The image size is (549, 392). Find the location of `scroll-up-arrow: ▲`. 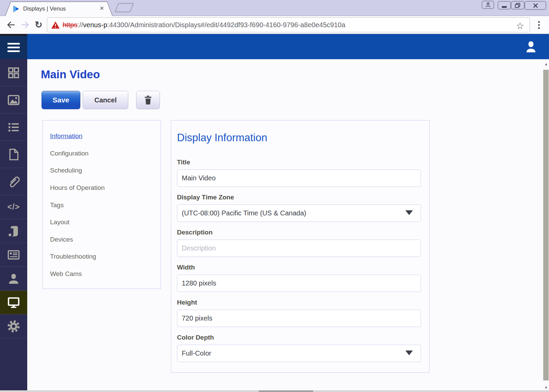

scroll-up-arrow: ▲ is located at coordinates (546, 64).